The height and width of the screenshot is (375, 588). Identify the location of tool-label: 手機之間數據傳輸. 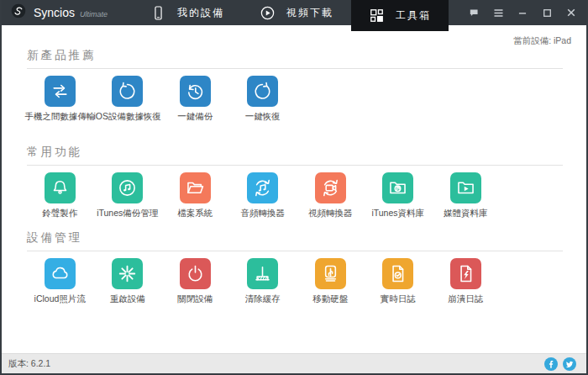
(60, 117).